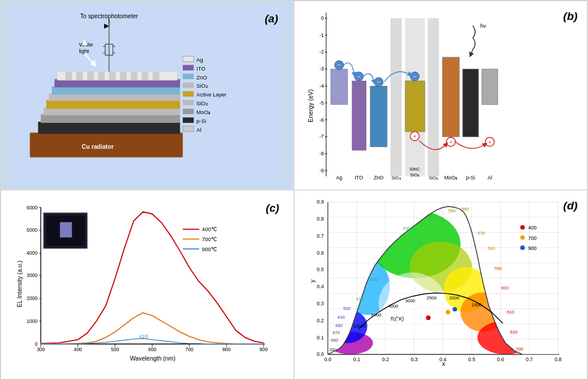 The image size is (588, 380). Describe the element at coordinates (83, 51) in the screenshot. I see `svg-text: light` at that location.